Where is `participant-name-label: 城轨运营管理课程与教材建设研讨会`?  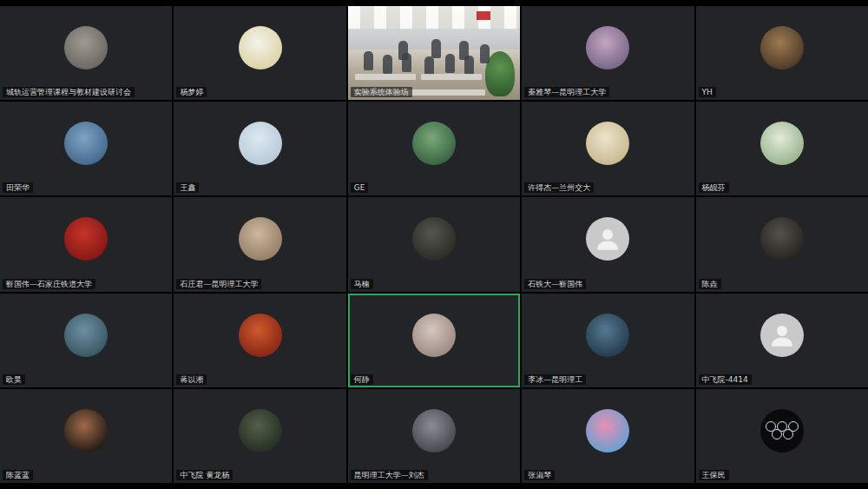
participant-name-label: 城轨运营管理课程与教材建设研讨会 is located at coordinates (69, 92).